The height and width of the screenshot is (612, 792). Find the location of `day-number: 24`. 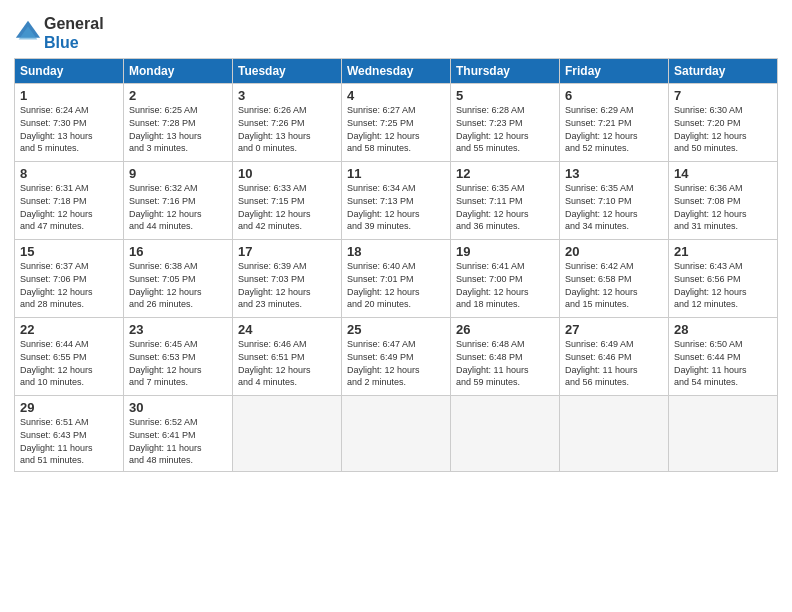

day-number: 24 is located at coordinates (287, 330).